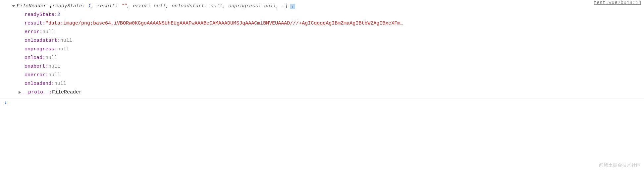 This screenshot has height=171, width=644. Describe the element at coordinates (322, 24) in the screenshot. I see `prop-result: result: "data:image/png;base64,iVBORw0KG…` at that location.